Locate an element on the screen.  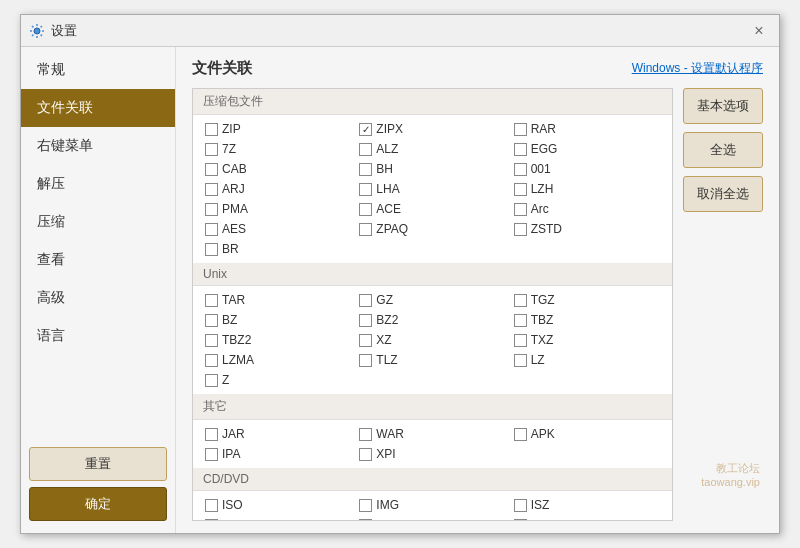
checkbox-ISO is located at coordinates (212, 506).